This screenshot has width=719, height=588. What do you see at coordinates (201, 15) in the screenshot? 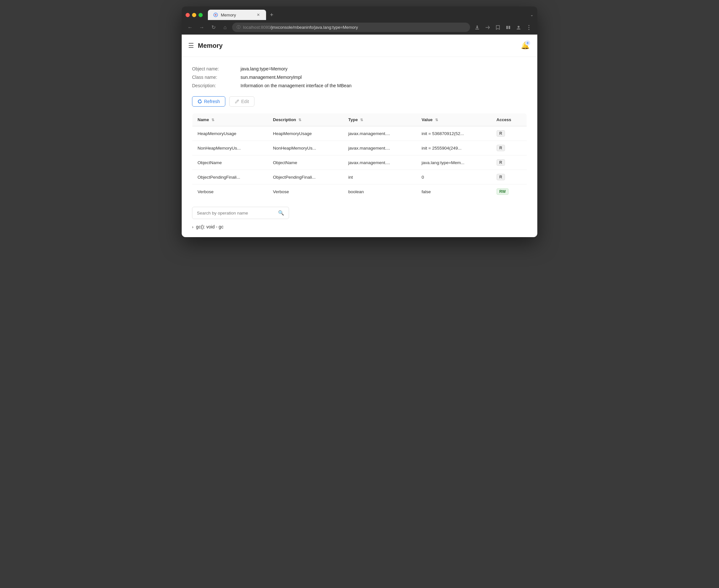
I see `fullscreen-traffic-light` at bounding box center [201, 15].